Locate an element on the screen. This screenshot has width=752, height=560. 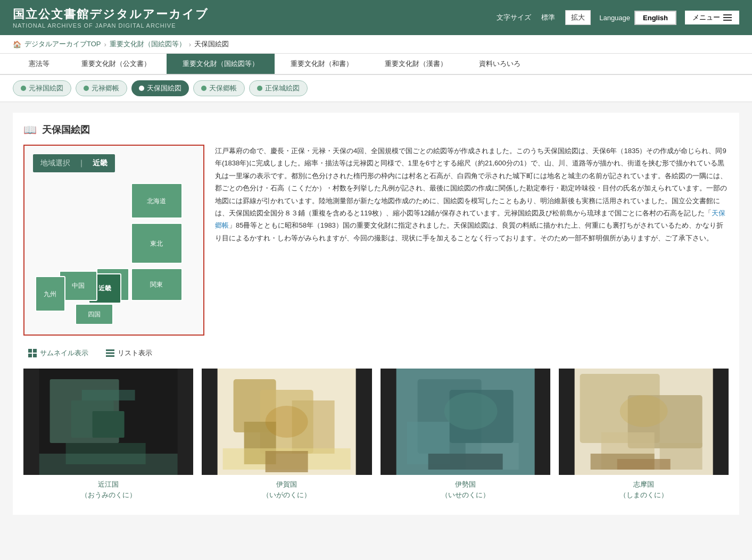
tab-kobunsho: 重要文化財（公文書） is located at coordinates (116, 64).